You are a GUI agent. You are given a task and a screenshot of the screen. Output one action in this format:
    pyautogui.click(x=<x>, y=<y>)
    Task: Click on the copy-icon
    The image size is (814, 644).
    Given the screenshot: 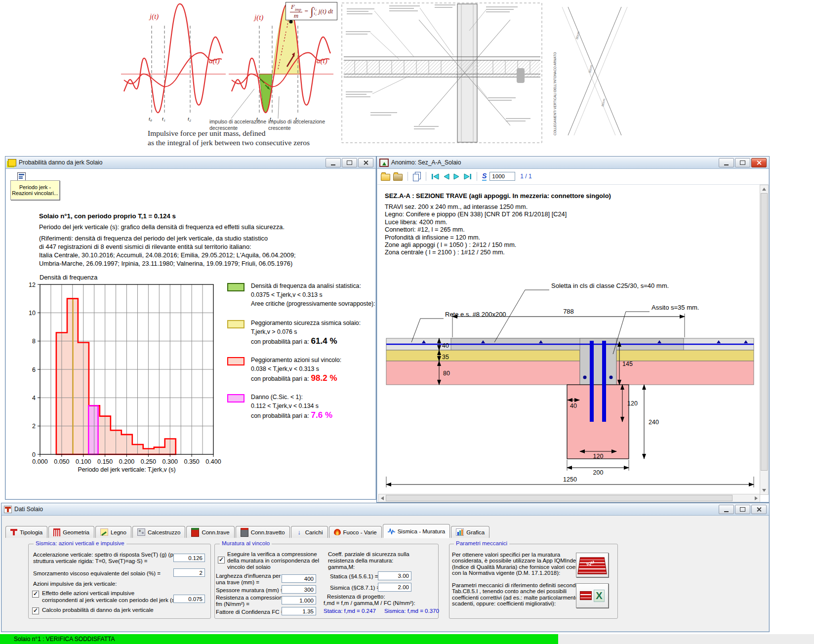 What is the action you would take?
    pyautogui.click(x=416, y=178)
    